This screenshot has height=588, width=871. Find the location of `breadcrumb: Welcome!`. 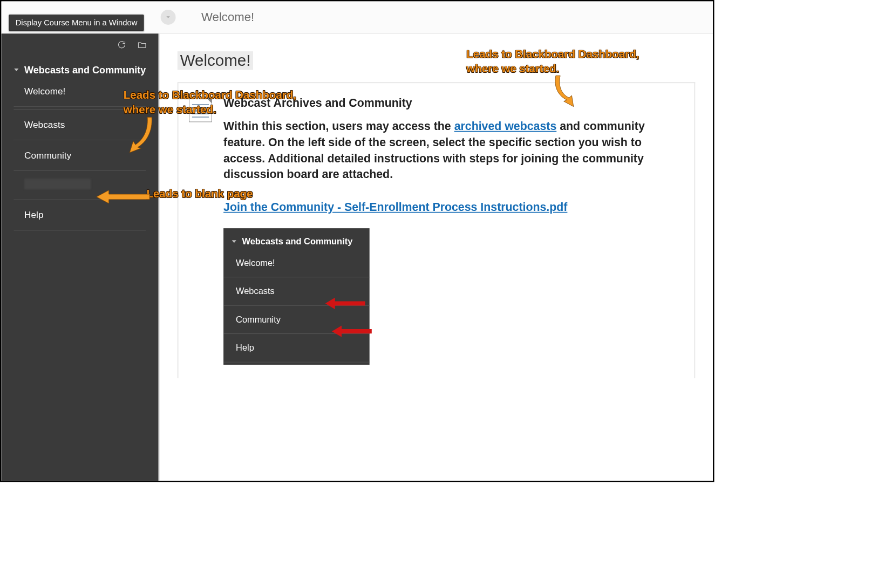

breadcrumb: Welcome! is located at coordinates (228, 17).